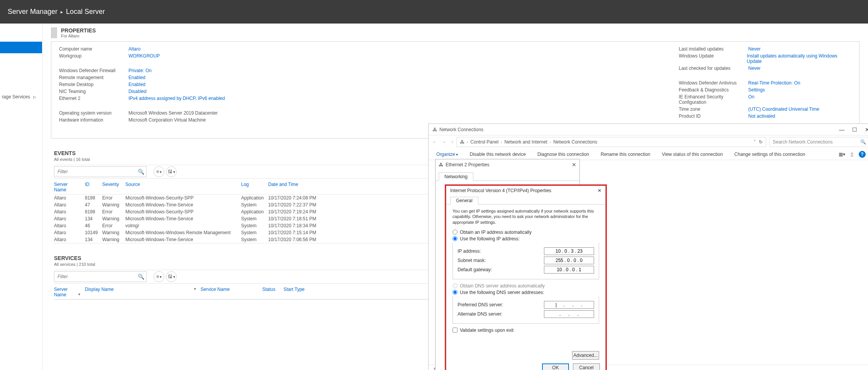 The width and height of the screenshot is (868, 370). I want to click on dialog-titlebar: Internet Protocol Version 4 (TCP/IPv4) P…, so click(526, 191).